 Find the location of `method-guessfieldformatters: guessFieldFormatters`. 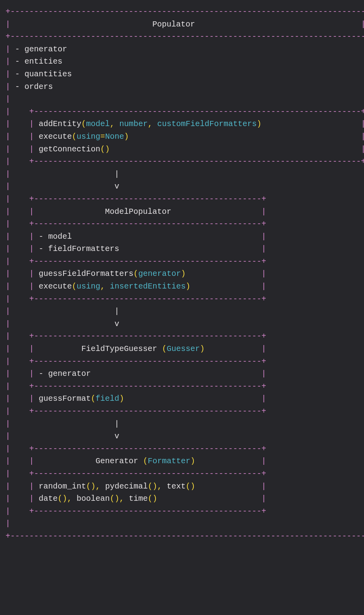

method-guessfieldformatters: guessFieldFormatters is located at coordinates (86, 274).